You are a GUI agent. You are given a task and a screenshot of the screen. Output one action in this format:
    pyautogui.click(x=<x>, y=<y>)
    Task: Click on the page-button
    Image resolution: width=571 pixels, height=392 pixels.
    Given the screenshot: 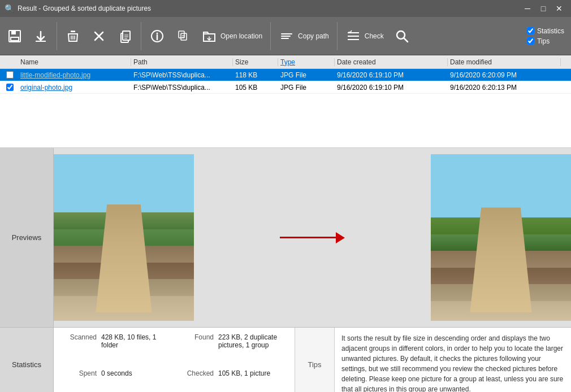 What is the action you would take?
    pyautogui.click(x=183, y=36)
    